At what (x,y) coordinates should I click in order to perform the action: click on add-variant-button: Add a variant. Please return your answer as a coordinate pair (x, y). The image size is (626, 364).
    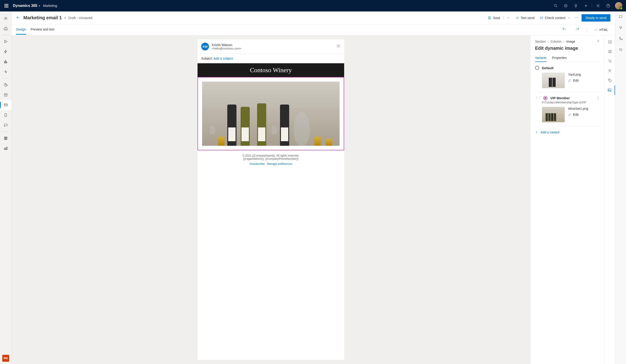
    Looking at the image, I should click on (567, 132).